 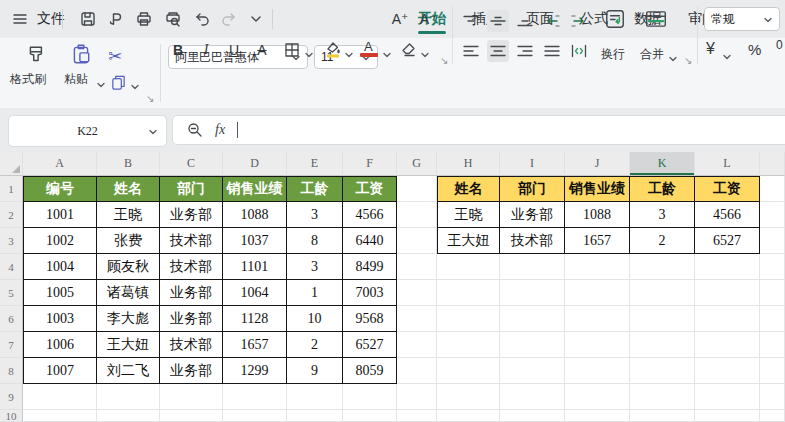 What do you see at coordinates (370, 397) in the screenshot?
I see `cell-F9` at bounding box center [370, 397].